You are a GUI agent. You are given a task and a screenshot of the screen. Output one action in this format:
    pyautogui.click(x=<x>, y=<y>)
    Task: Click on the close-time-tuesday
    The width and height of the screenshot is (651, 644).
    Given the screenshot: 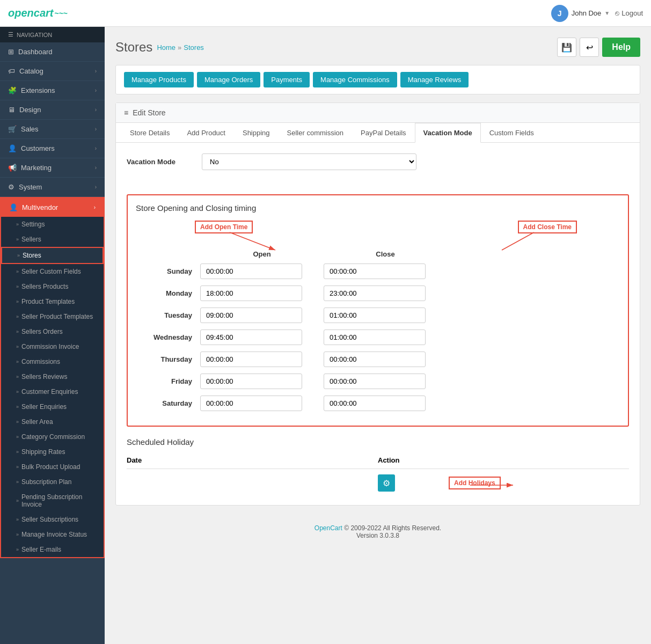 What is the action you would take?
    pyautogui.click(x=375, y=316)
    